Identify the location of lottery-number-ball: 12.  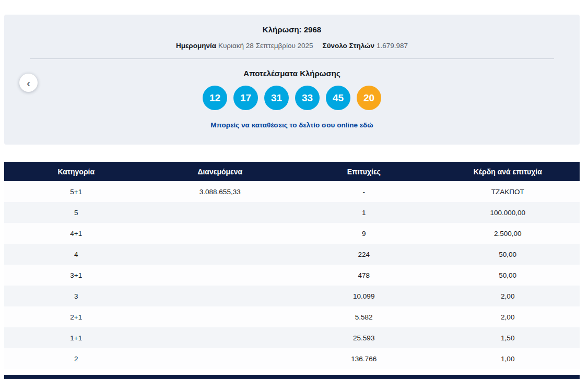
(215, 98).